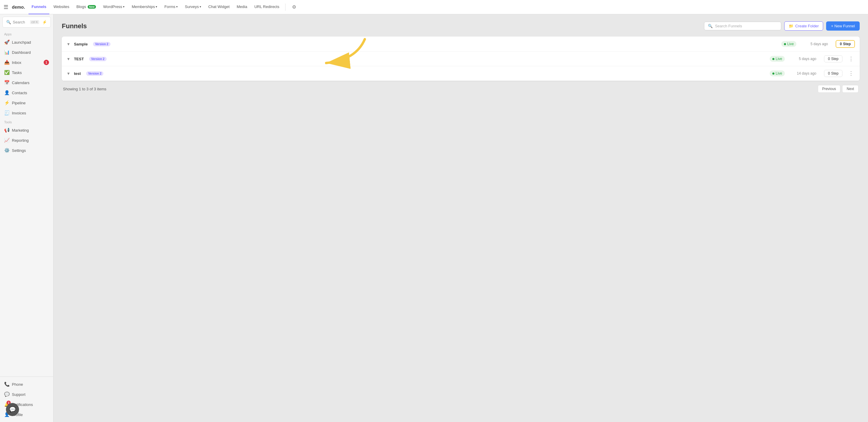 This screenshot has height=422, width=868. What do you see at coordinates (7, 130) in the screenshot?
I see `marketing-icon: 📢` at bounding box center [7, 130].